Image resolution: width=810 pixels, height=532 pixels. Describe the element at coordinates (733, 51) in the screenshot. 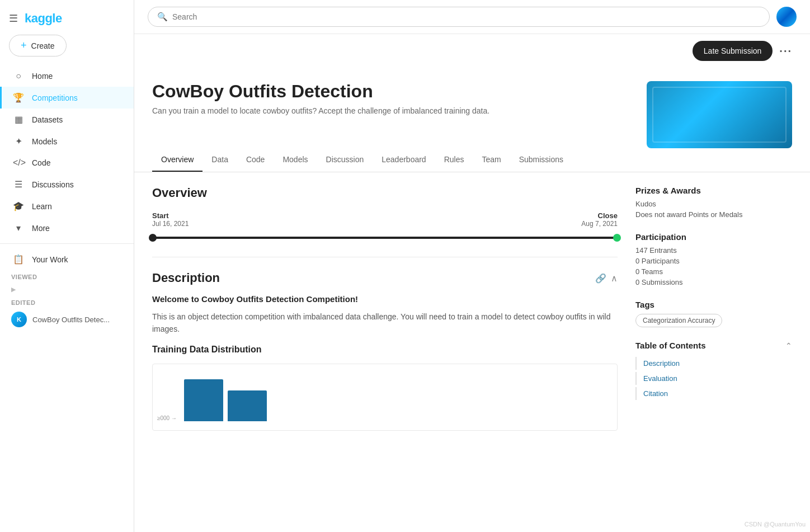

I see `late-submission-button: Late Submission` at that location.